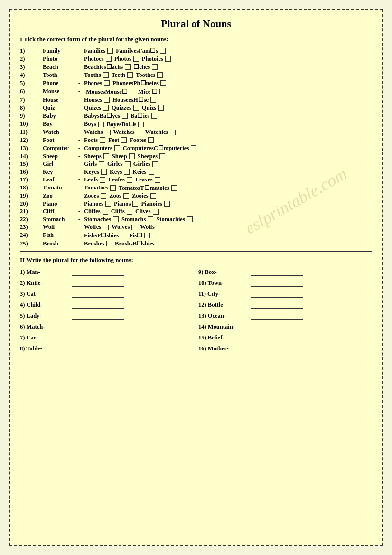  What do you see at coordinates (157, 59) in the screenshot?
I see `option: Photoies` at bounding box center [157, 59].